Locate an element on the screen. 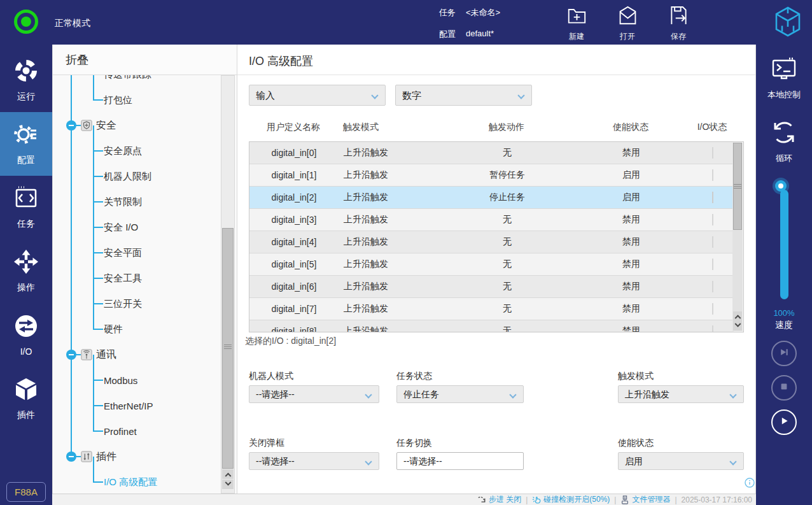 This screenshot has height=505, width=812. table-scroll-down-button is located at coordinates (738, 326).